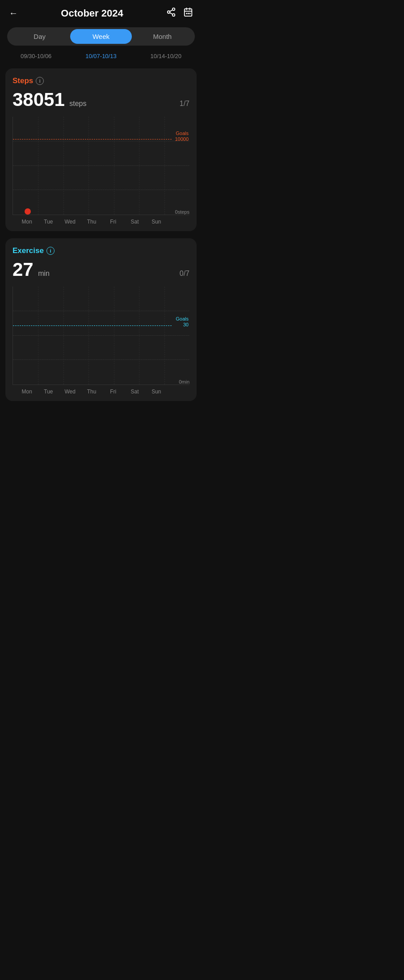  I want to click on steps-chart: Goals10000 0steps, so click(101, 166).